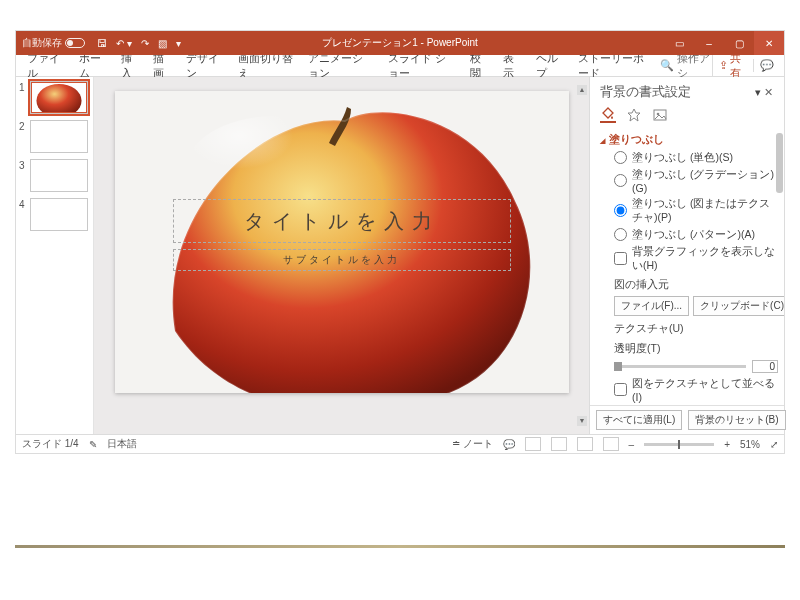 The height and width of the screenshot is (600, 800). I want to click on autosave-toggle: 自動保存, so click(54, 43).